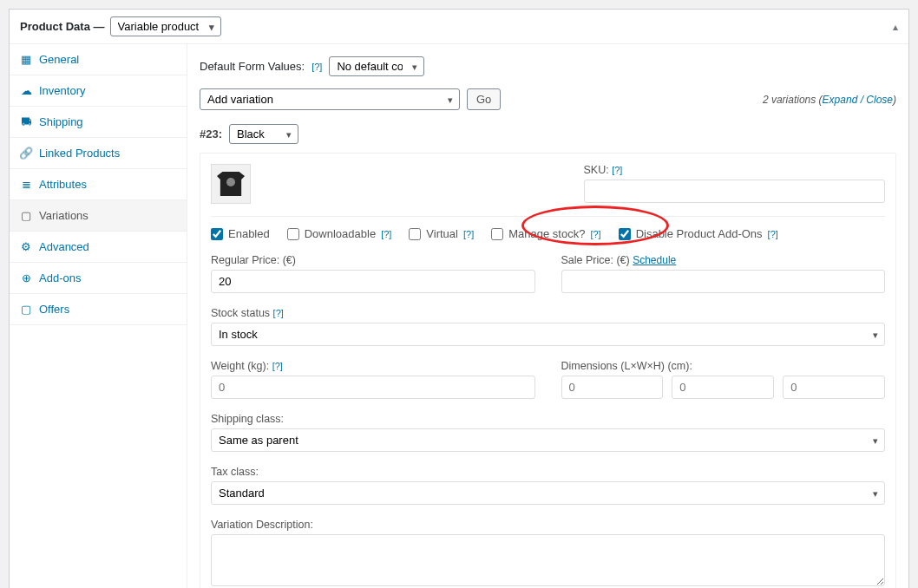  What do you see at coordinates (548, 228) in the screenshot?
I see `variation-checks: Enabled Downloadable [?] Virtual [?] Man…` at bounding box center [548, 228].